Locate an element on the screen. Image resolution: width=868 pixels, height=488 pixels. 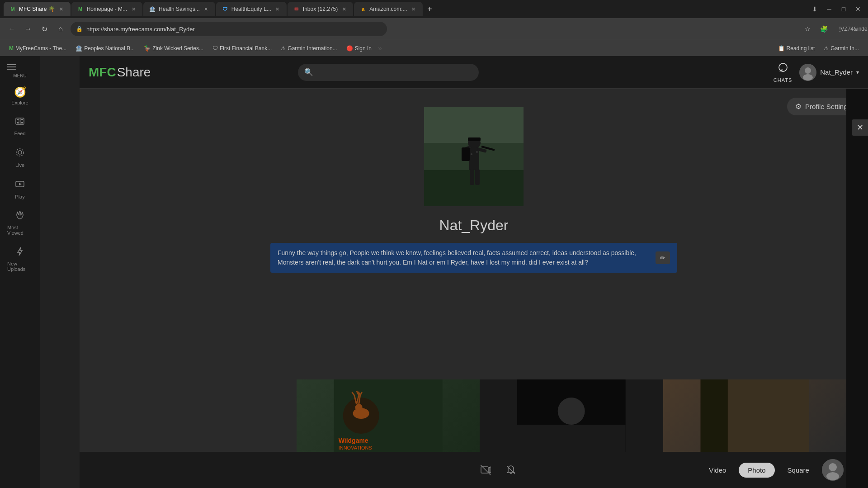
address-bar: 🔒 https://share.myfreecams.com/Nat_Ryder is located at coordinates (229, 29).